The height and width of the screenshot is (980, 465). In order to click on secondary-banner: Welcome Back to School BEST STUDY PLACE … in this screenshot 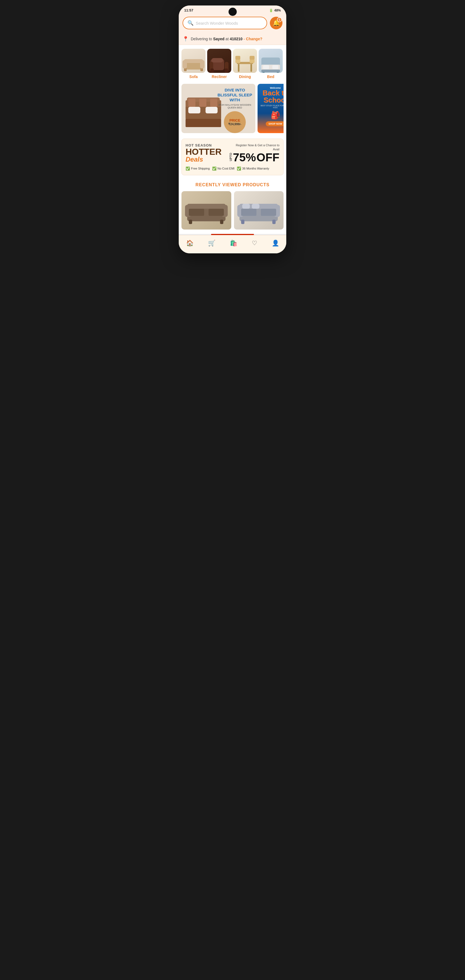, I will do `click(271, 108)`.